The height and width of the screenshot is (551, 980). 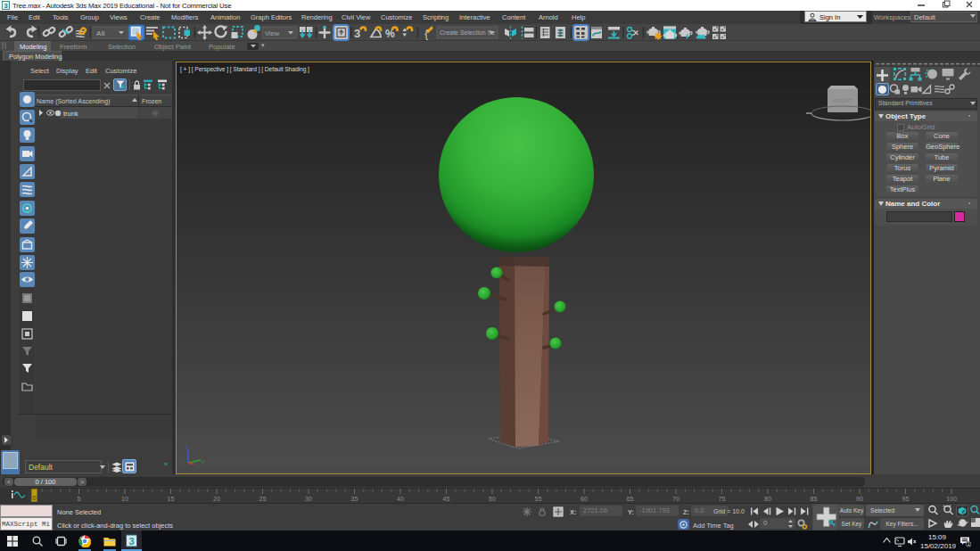 I want to click on svg-text: 10, so click(x=125, y=499).